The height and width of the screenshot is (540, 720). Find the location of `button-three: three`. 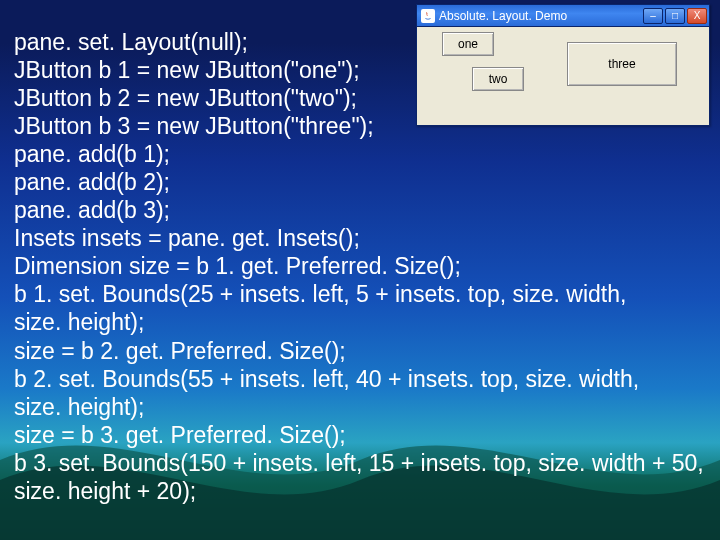

button-three: three is located at coordinates (622, 64).